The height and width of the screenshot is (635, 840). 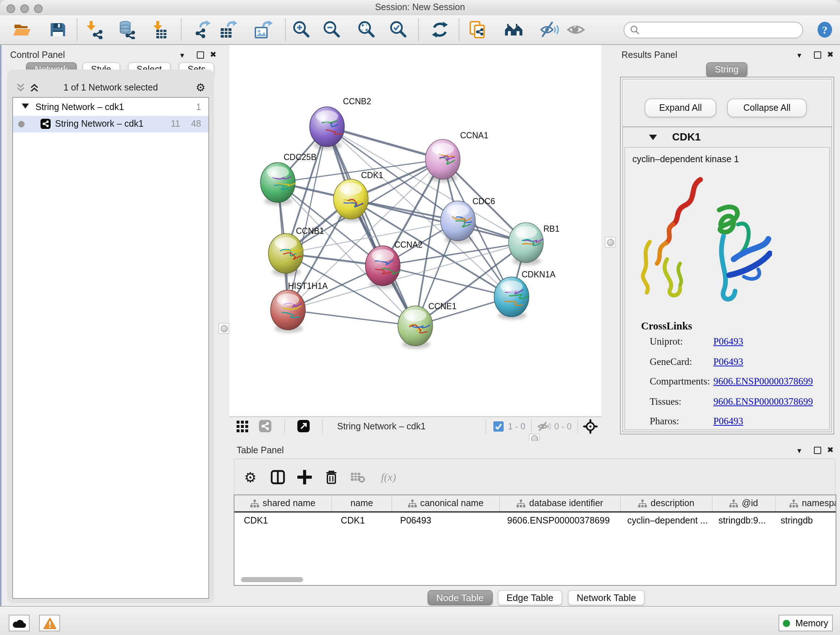 I want to click on toolbar-separator, so click(x=418, y=30).